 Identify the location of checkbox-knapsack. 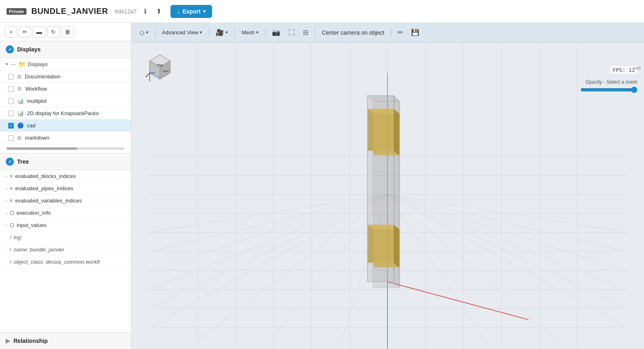
(11, 113).